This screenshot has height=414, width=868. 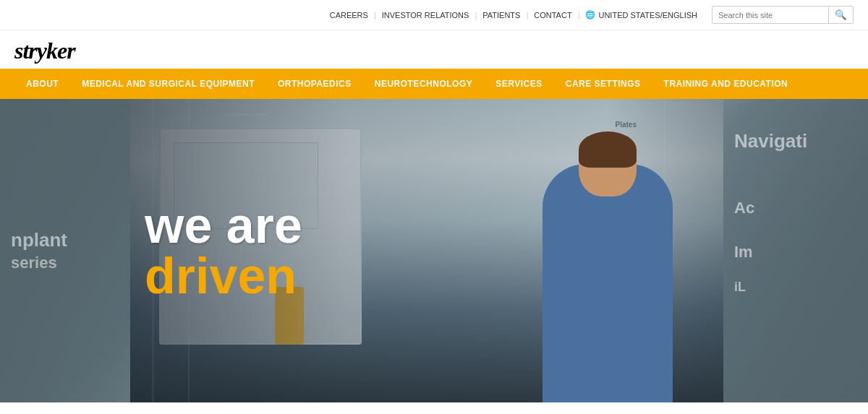 I want to click on panel-left-text: nplant series, so click(x=65, y=251).